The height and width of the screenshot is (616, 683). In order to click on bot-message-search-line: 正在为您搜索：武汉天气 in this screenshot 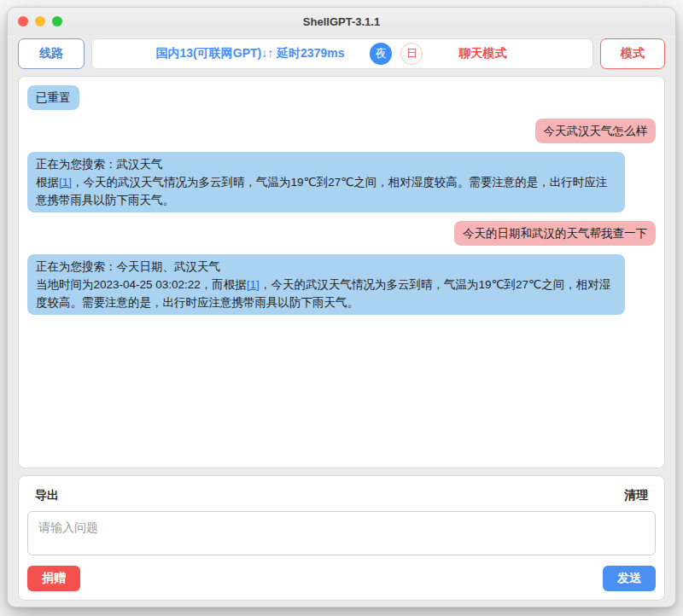, I will do `click(99, 164)`.